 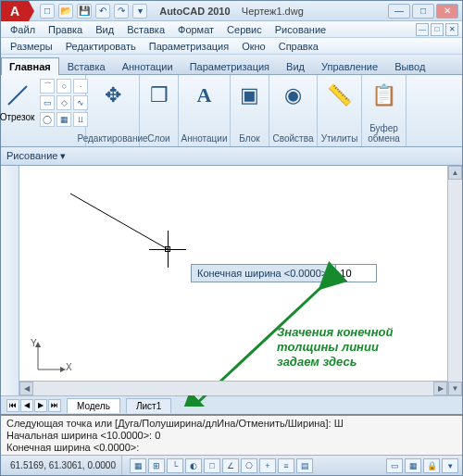 What do you see at coordinates (159, 95) in the screenshot?
I see `layers-icon: ❒` at bounding box center [159, 95].